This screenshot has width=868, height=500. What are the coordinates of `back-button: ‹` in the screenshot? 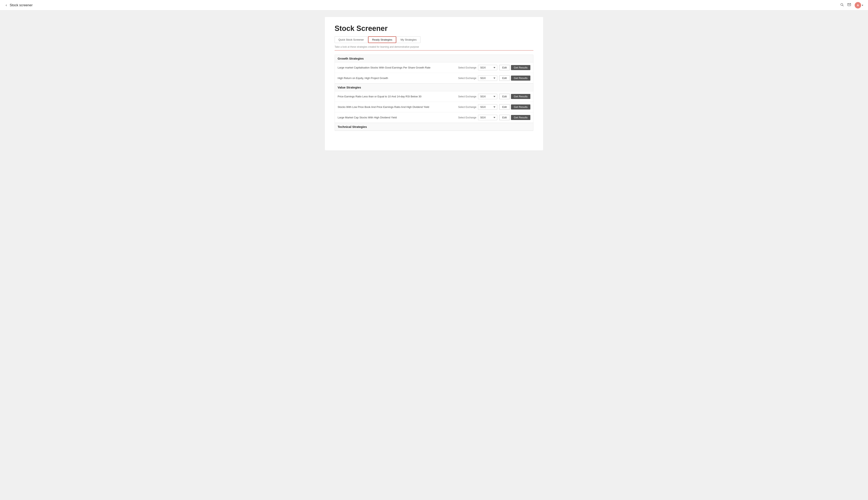 It's located at (6, 5).